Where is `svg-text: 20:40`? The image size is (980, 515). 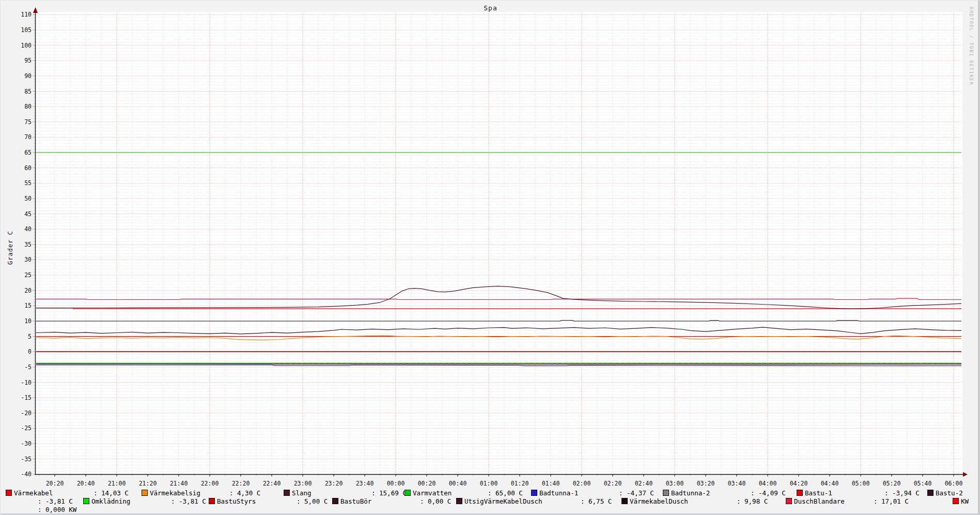
svg-text: 20:40 is located at coordinates (86, 483).